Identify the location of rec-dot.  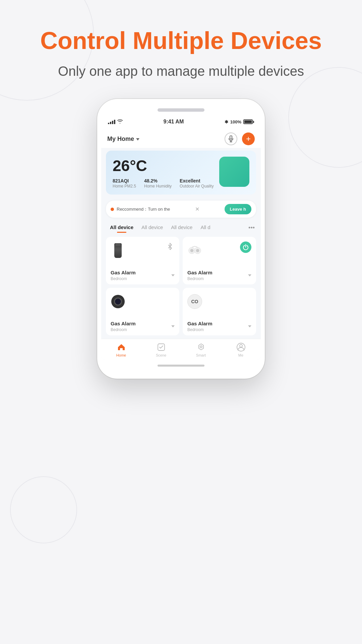
(112, 209).